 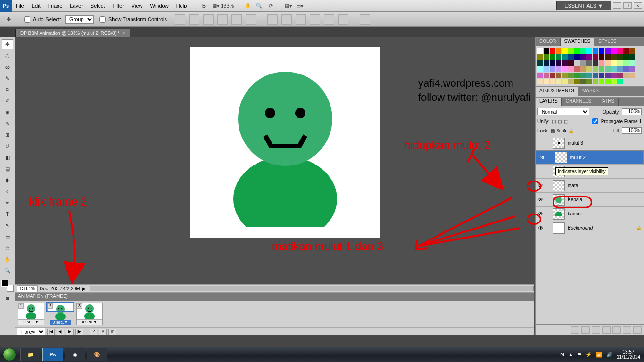 What do you see at coordinates (93, 332) in the screenshot?
I see `tween-button: ⋰` at bounding box center [93, 332].